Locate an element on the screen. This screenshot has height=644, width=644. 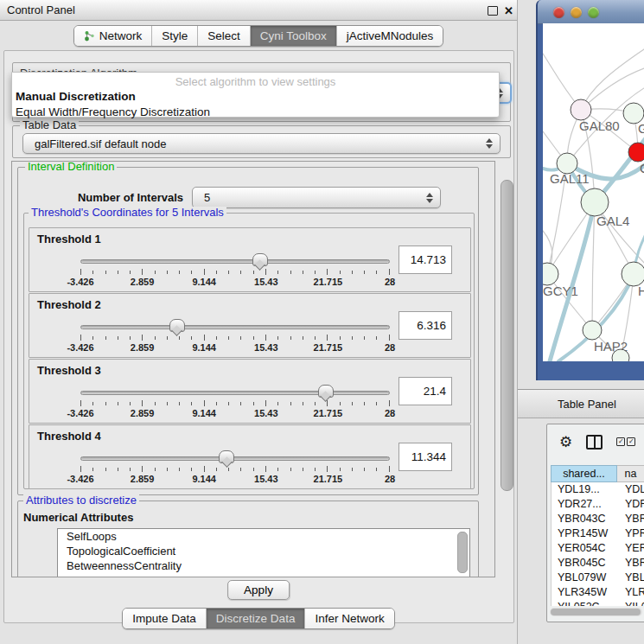
threshold-value-field: 21.4 is located at coordinates (425, 391).